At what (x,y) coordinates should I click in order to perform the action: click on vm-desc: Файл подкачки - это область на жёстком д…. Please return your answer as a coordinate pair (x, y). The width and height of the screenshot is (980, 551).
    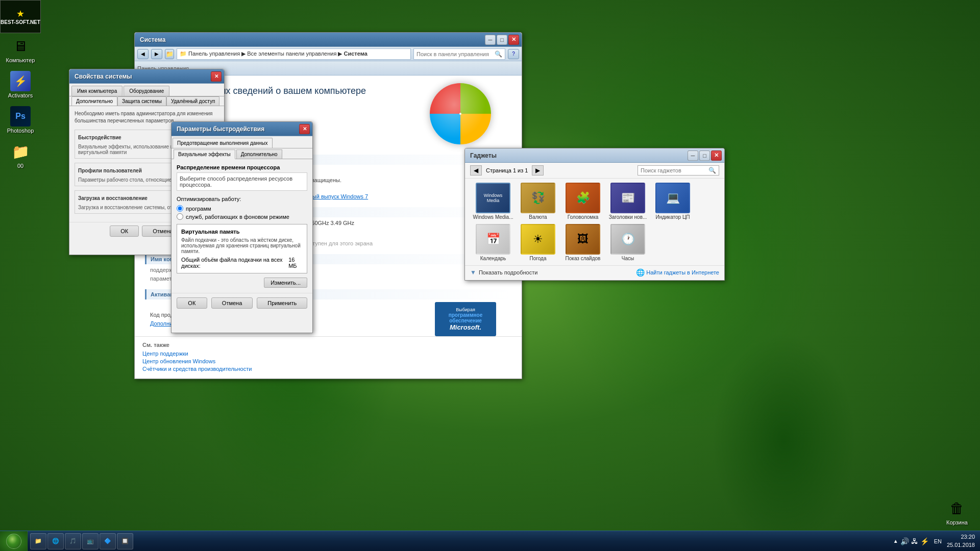
    Looking at the image, I should click on (242, 246).